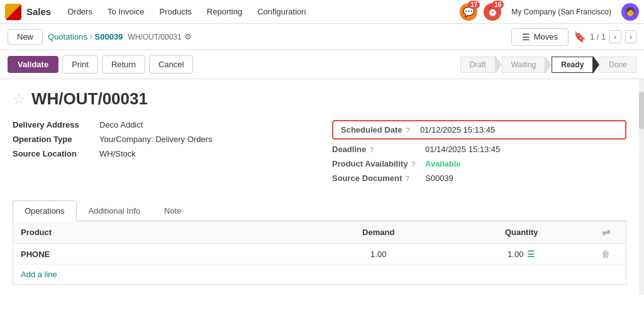 The height and width of the screenshot is (335, 644). I want to click on breadcrumb-doc-ref: WH/OUT/00031, so click(155, 37).